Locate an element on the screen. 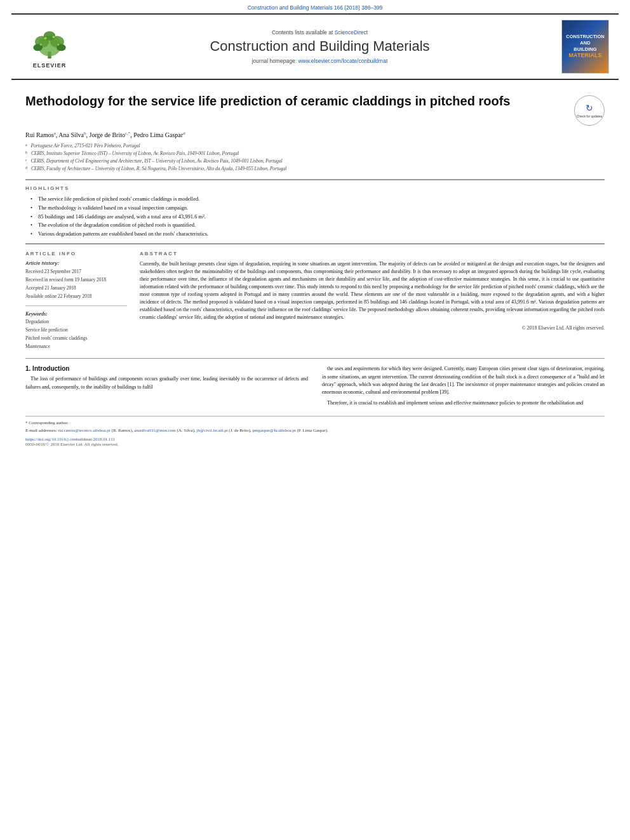  body-divider is located at coordinates (315, 358).